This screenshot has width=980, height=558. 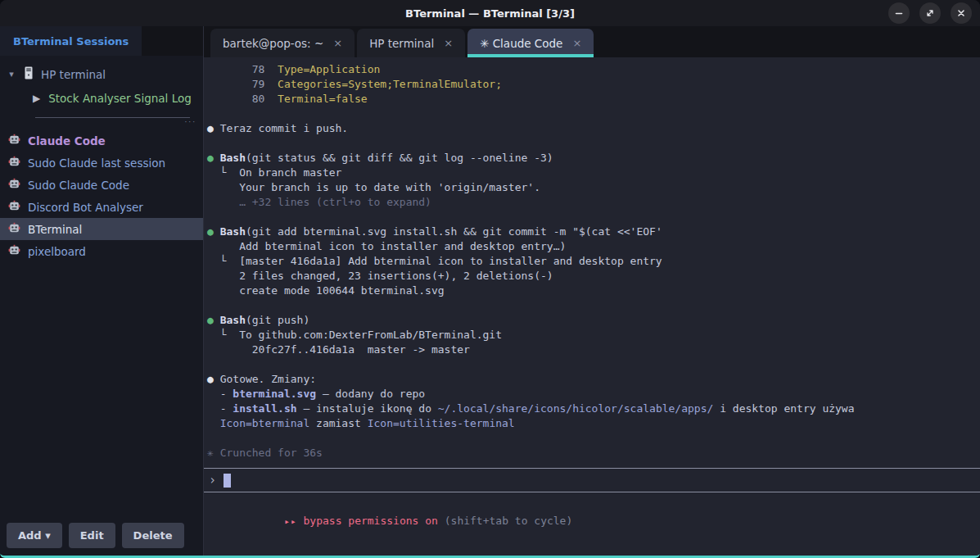 I want to click on terminal-line: 80 Terminal=false, so click(x=592, y=99).